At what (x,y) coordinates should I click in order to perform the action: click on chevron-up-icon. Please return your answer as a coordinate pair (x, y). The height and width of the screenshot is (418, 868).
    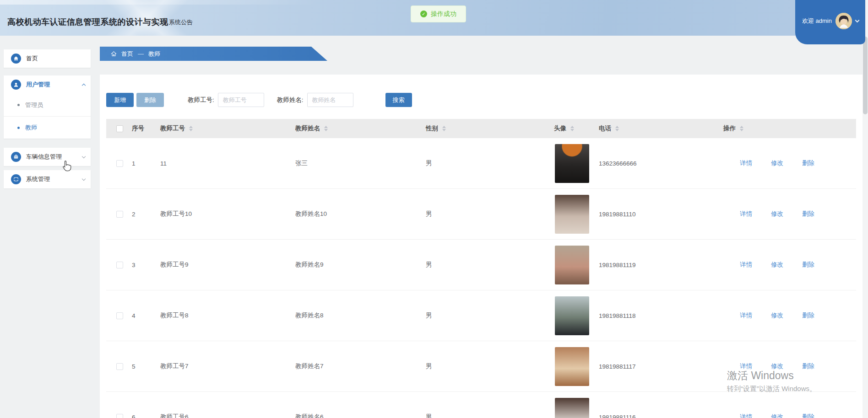
    Looking at the image, I should click on (84, 85).